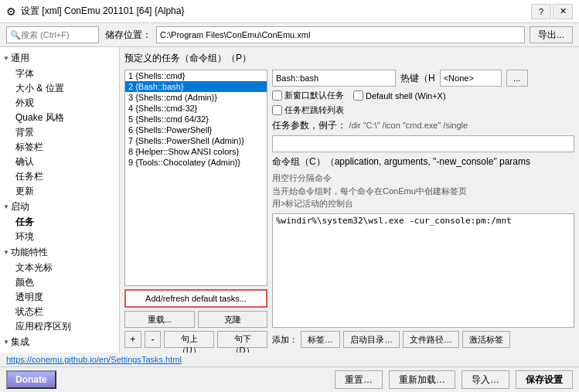 The width and height of the screenshot is (579, 392). Describe the element at coordinates (359, 380) in the screenshot. I see `reset-button: 重置…` at that location.